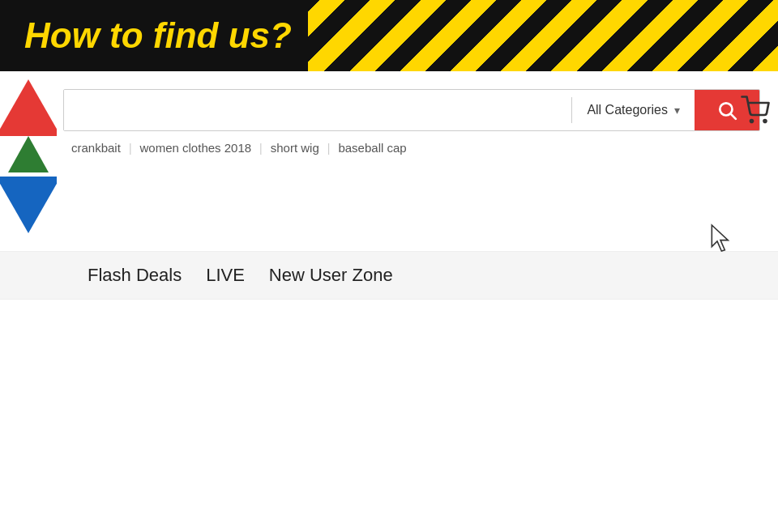  I want to click on top-banner: How to find us?, so click(389, 36).